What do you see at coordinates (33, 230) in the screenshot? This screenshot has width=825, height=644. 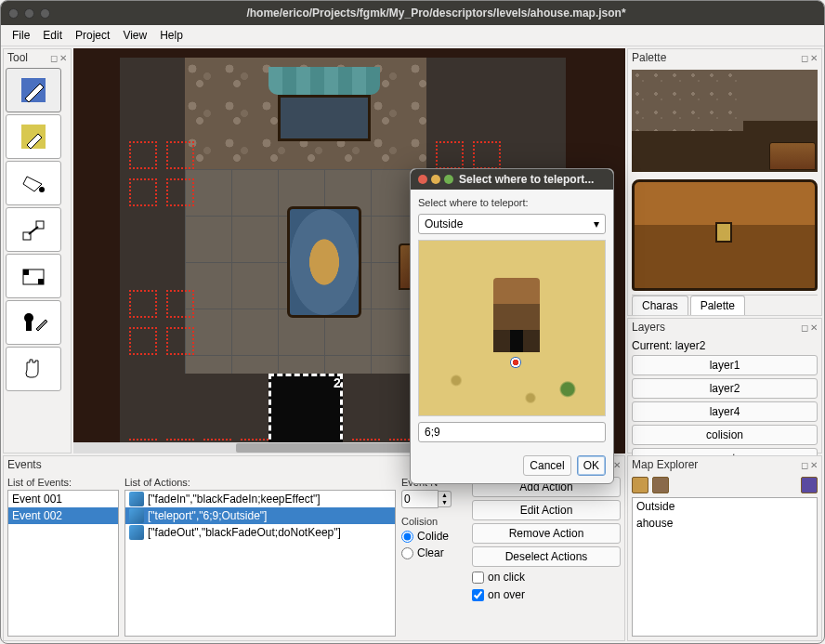 I see `line-icon` at bounding box center [33, 230].